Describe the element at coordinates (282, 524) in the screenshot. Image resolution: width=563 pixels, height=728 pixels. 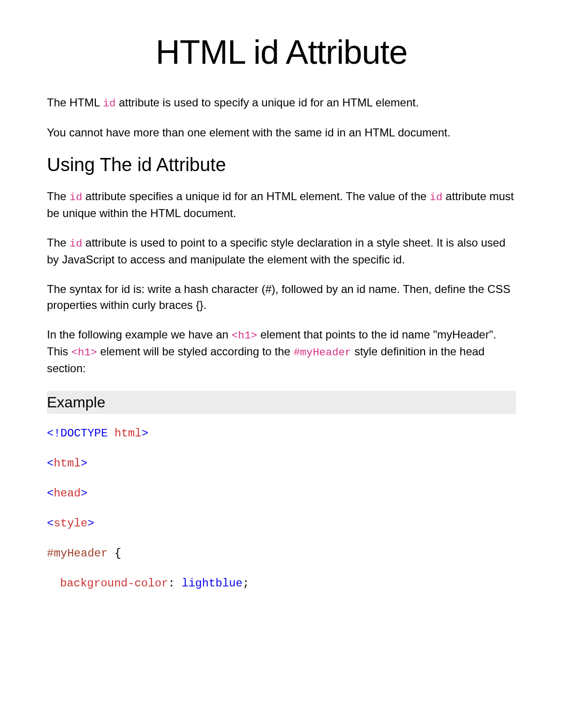
I see `code-line-style: <style>` at that location.